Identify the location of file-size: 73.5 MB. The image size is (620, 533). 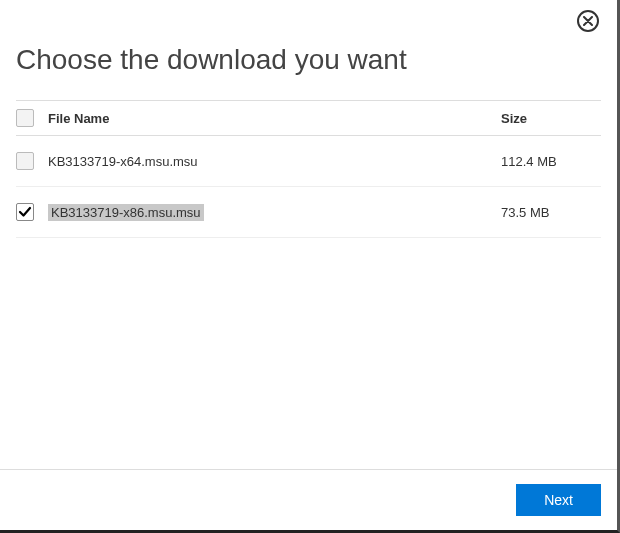
(551, 212).